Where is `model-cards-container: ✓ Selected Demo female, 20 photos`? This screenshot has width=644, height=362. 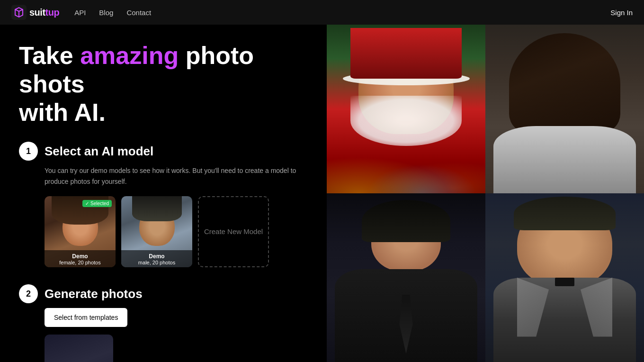
model-cards-container: ✓ Selected Demo female, 20 photos is located at coordinates (163, 232).